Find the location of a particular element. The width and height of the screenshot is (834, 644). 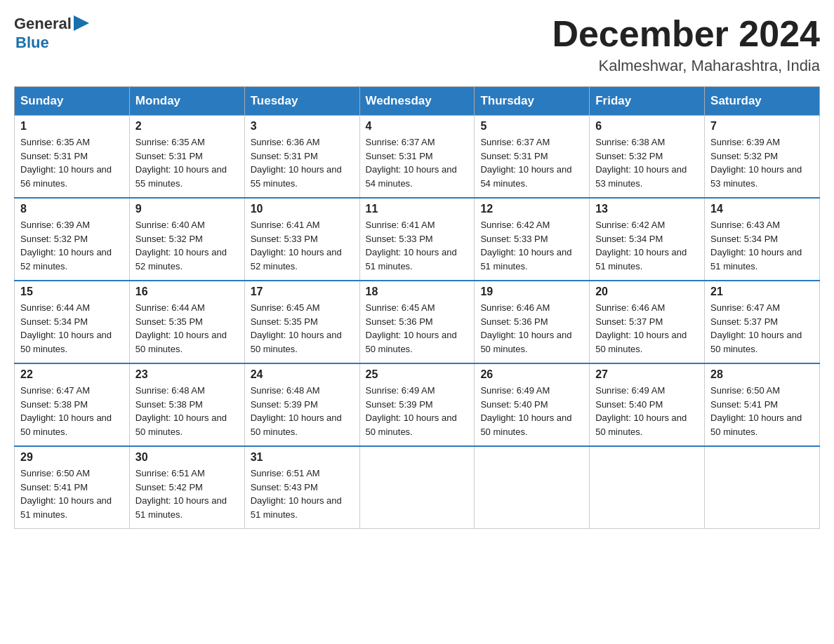

location-subtitle: Kalmeshwar, Maharashtra, India is located at coordinates (686, 66).